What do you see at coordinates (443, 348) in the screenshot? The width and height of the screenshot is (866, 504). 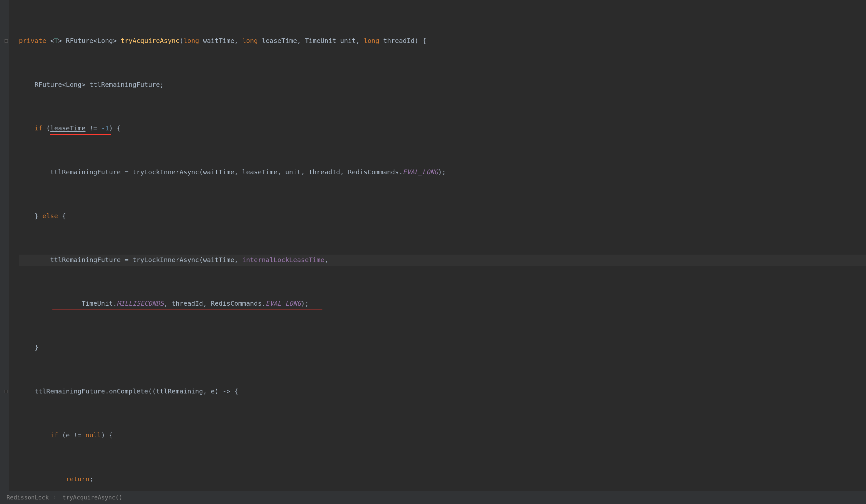 I see `code-line: }` at bounding box center [443, 348].